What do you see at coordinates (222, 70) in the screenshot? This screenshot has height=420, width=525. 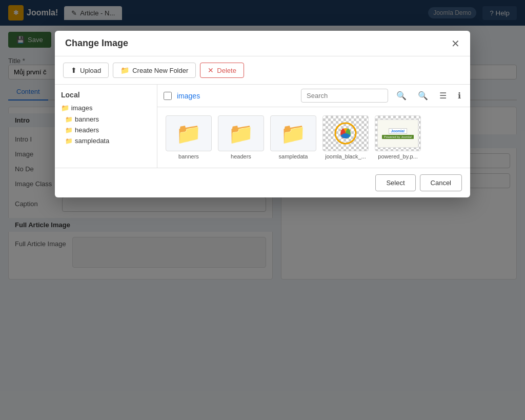 I see `delete-button: ✕ Delete` at bounding box center [222, 70].